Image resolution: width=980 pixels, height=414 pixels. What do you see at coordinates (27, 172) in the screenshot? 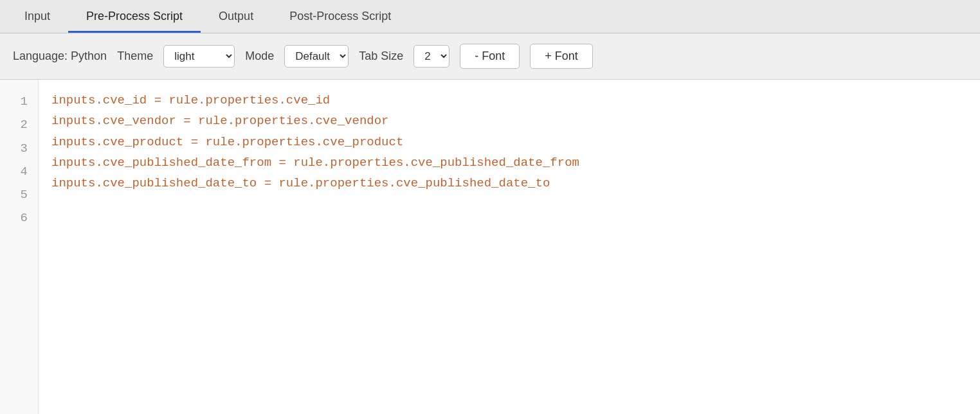
I see `line-number-4: 4` at bounding box center [27, 172].